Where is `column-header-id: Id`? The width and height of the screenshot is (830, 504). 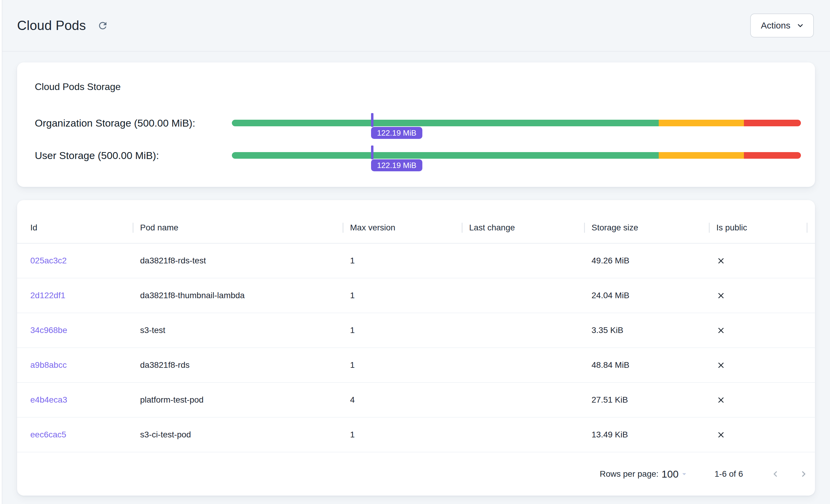 column-header-id: Id is located at coordinates (75, 228).